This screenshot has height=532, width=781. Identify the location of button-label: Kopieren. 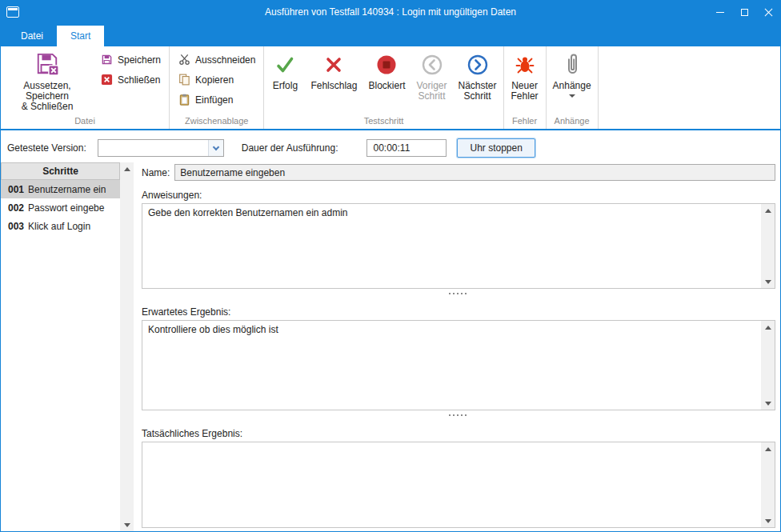
(214, 80).